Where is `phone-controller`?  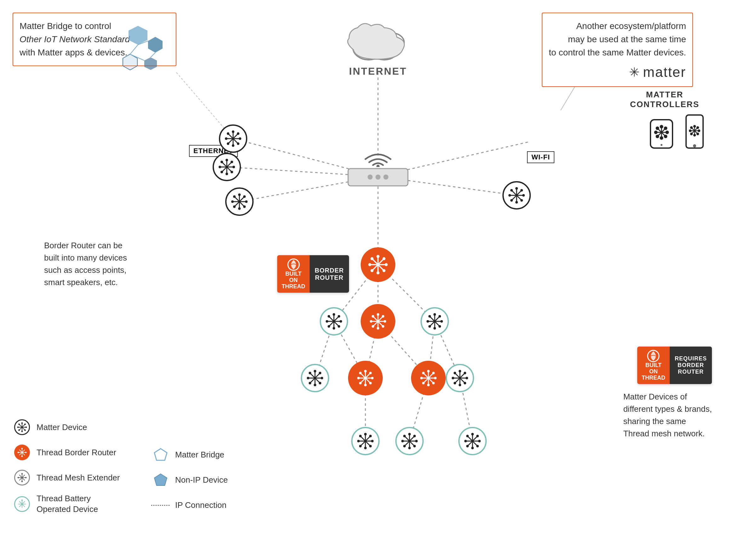
phone-controller is located at coordinates (694, 132).